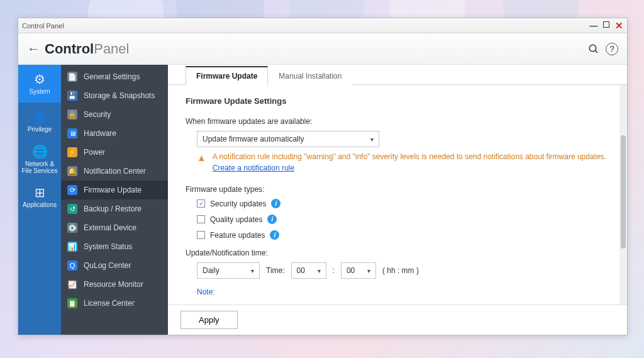  What do you see at coordinates (114, 209) in the screenshot?
I see `sidebar-item: ↺Backup / Restore` at bounding box center [114, 209].